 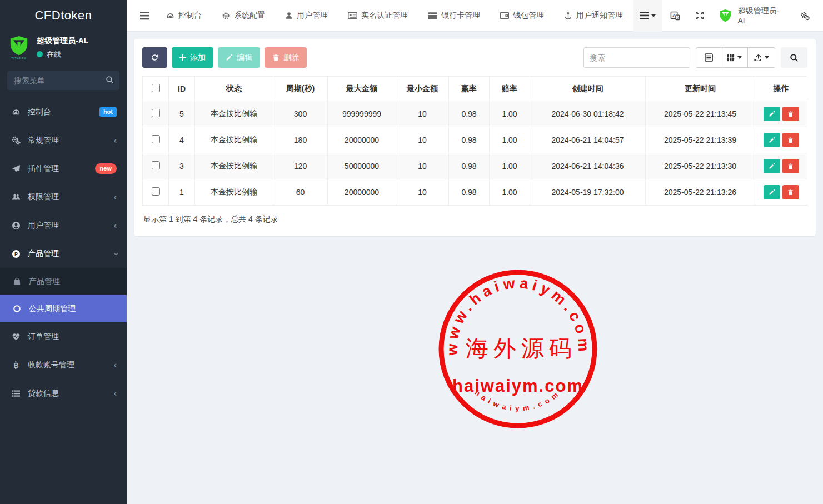 What do you see at coordinates (63, 81) in the screenshot?
I see `sidebar-search-input` at bounding box center [63, 81].